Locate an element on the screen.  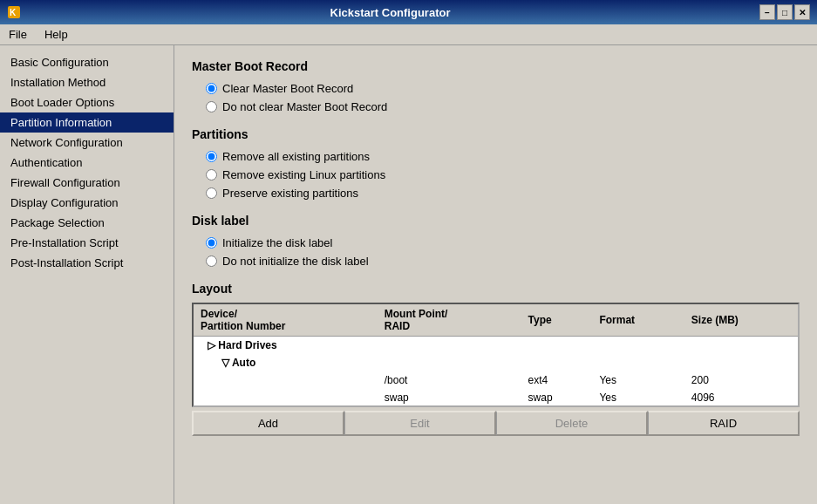
sidebar-item-boot-loader-options: Boot Loader Options is located at coordinates (87, 103).